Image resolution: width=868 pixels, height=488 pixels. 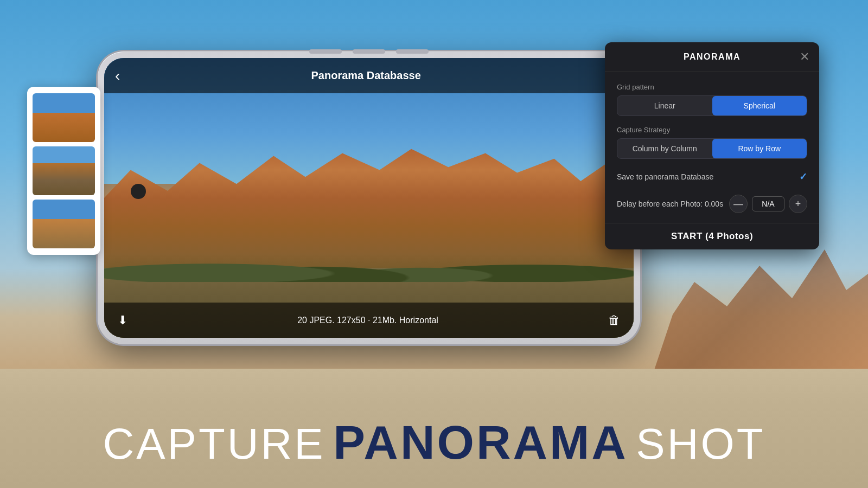 I want to click on grid-pattern-section: Grid pattern Linear Spherical, so click(x=712, y=100).